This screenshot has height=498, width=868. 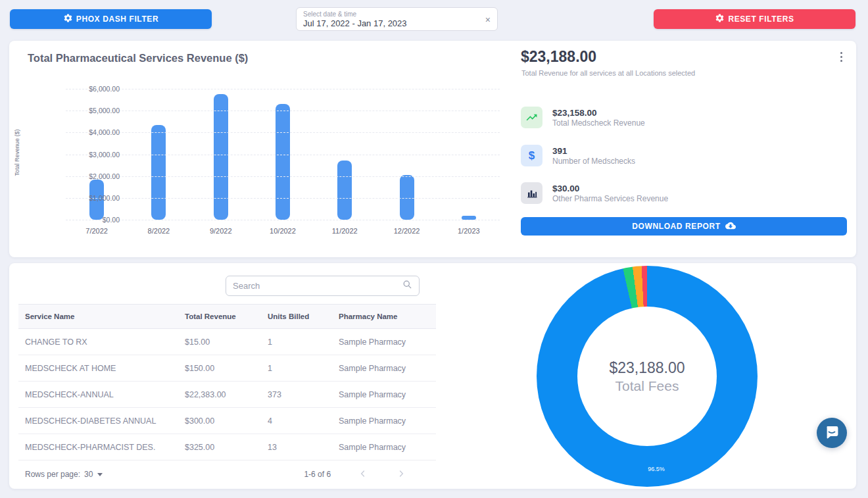 I want to click on search-icon, so click(x=408, y=286).